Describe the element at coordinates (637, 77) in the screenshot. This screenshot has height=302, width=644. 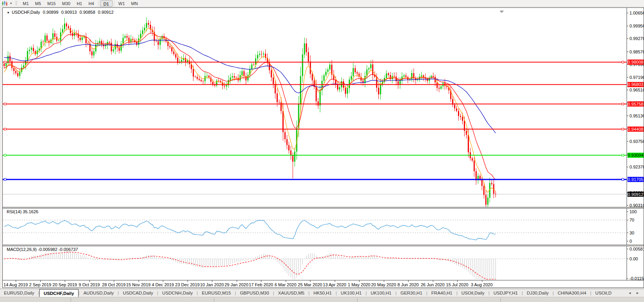
I see `svg-text: 0.97190` at that location.